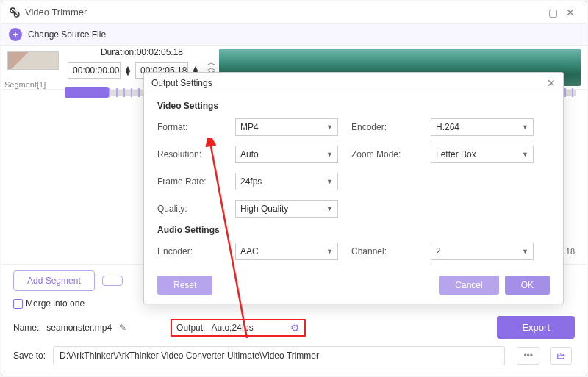 Image resolution: width=588 pixels, height=377 pixels. I want to click on add-source-icon: +, so click(15, 35).